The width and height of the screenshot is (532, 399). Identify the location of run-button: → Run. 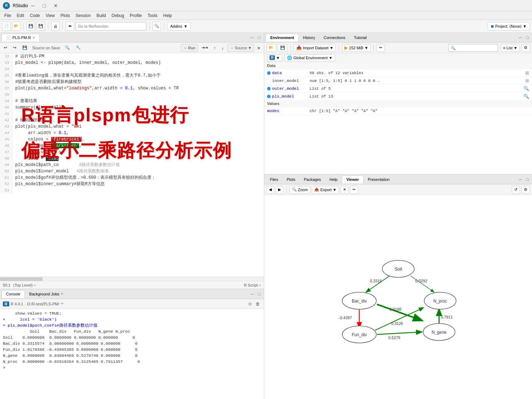
(189, 48).